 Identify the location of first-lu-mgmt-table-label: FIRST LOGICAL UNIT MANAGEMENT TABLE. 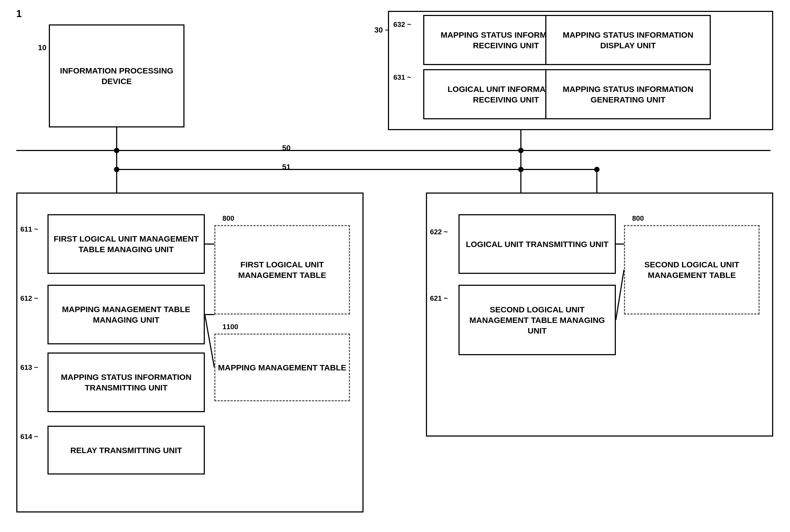
(282, 270).